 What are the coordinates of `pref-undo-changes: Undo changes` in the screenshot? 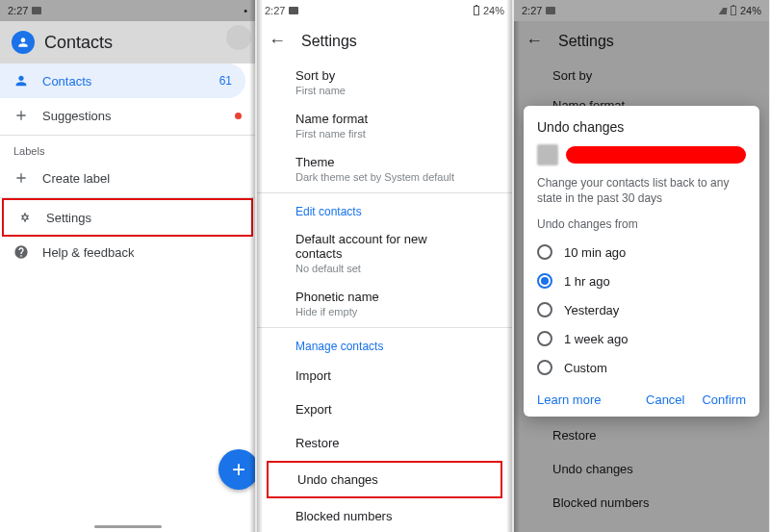 It's located at (385, 479).